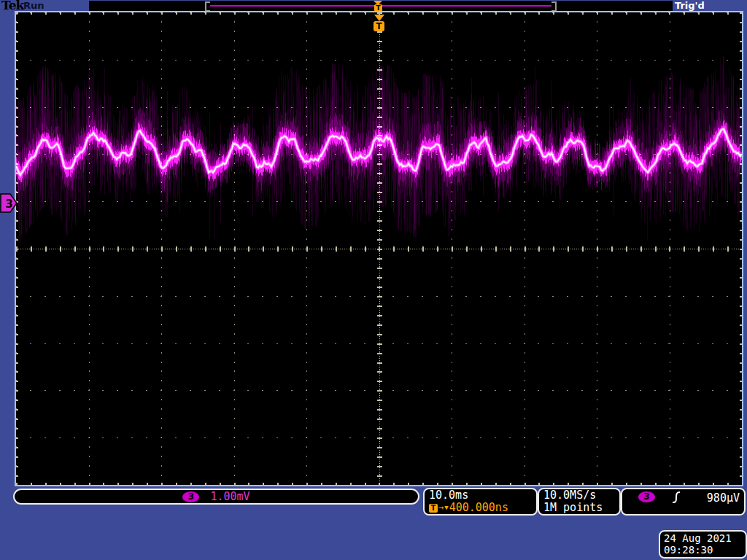 The image size is (747, 560). I want to click on date-label: 24 Aug 2021, so click(705, 538).